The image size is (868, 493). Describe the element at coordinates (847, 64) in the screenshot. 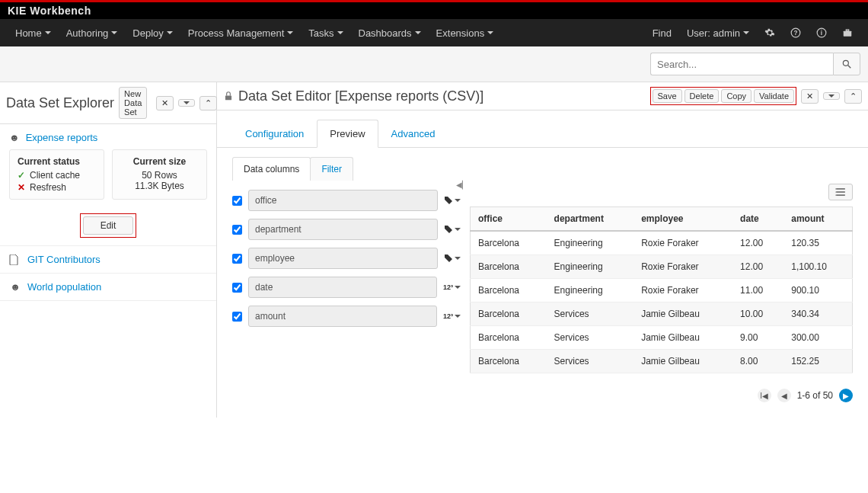

I see `search-button` at that location.